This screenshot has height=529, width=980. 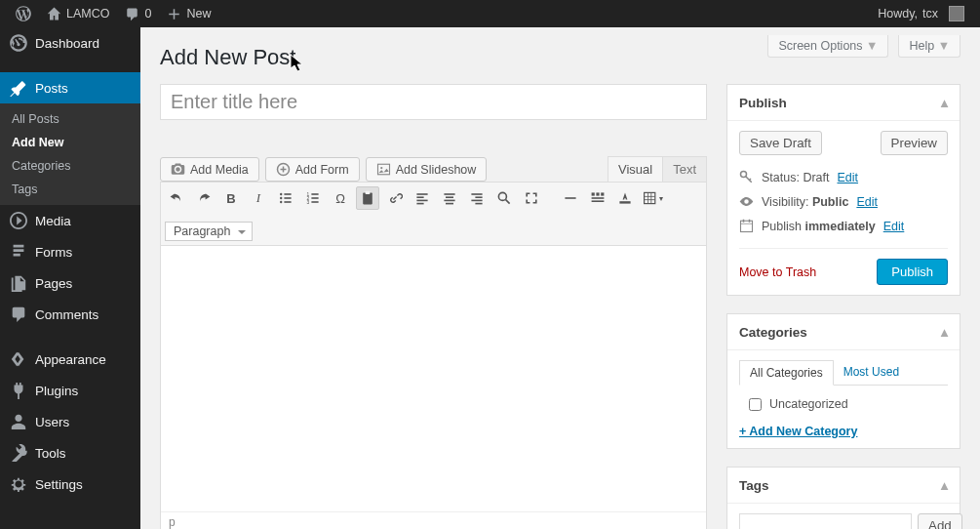 I want to click on editor-tab-text: Text, so click(x=685, y=169).